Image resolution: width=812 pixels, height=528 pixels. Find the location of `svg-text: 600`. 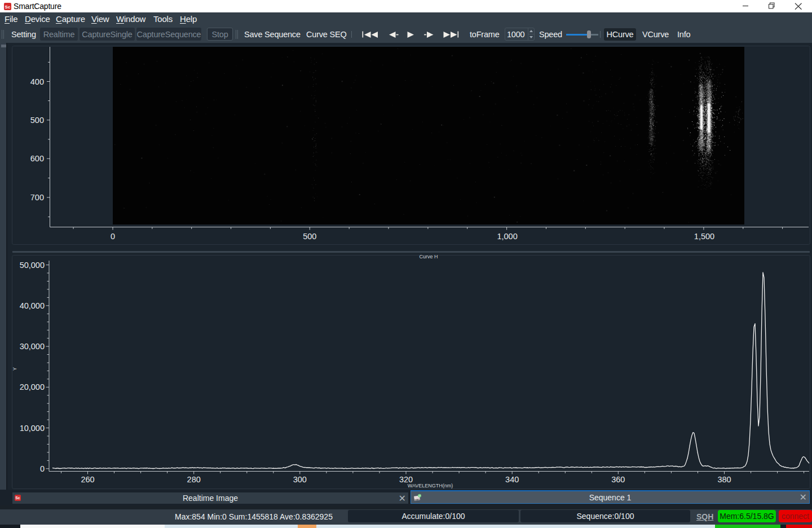

svg-text: 600 is located at coordinates (37, 159).